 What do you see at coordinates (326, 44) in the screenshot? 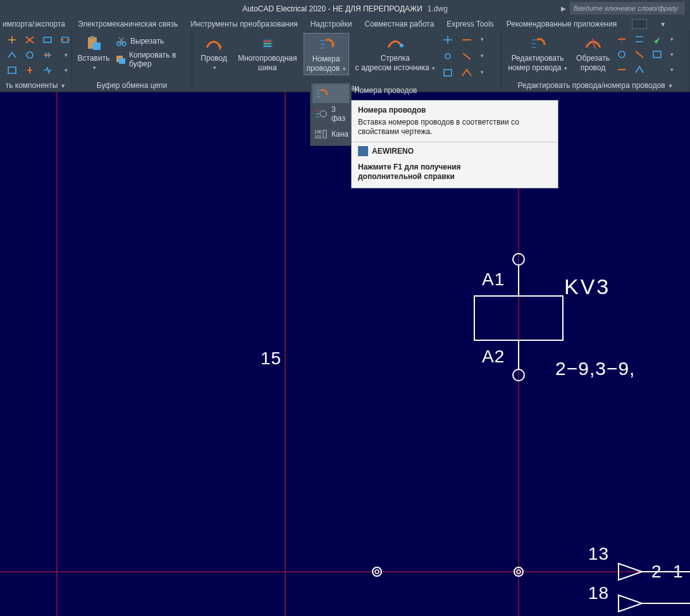
I see `wire-numbers-icon` at bounding box center [326, 44].